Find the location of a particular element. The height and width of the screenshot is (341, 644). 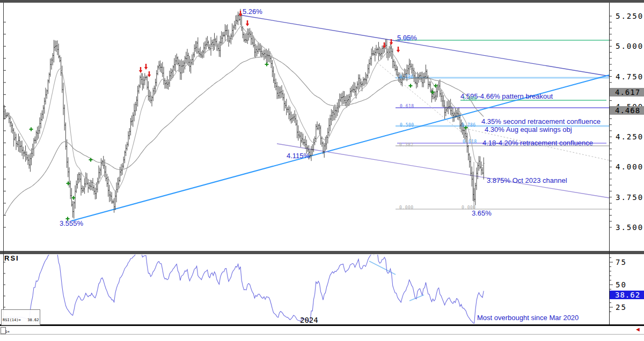

annotation-low-4115: 4.115% is located at coordinates (298, 155).